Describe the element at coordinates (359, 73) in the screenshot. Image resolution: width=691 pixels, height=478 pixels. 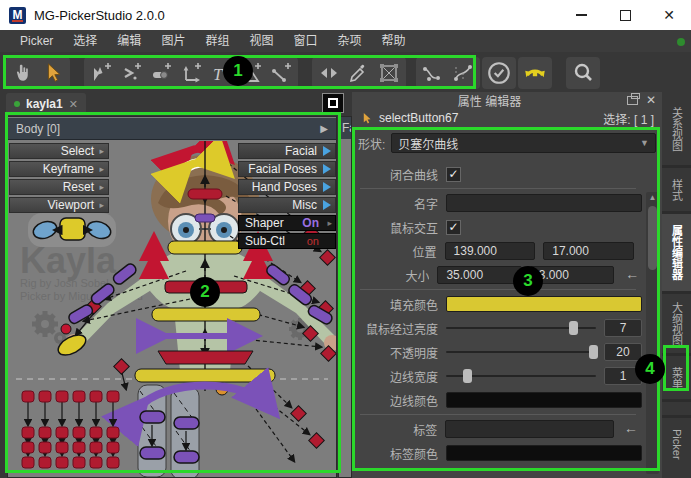
I see `eyedropper-tool-button` at that location.